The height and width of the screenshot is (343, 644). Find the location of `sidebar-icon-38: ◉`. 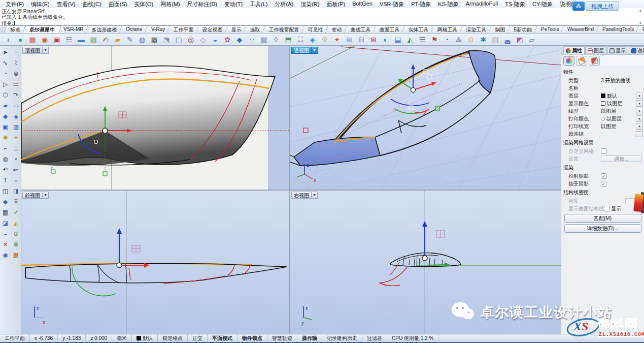

sidebar-icon-38: ◉ is located at coordinates (5, 255).